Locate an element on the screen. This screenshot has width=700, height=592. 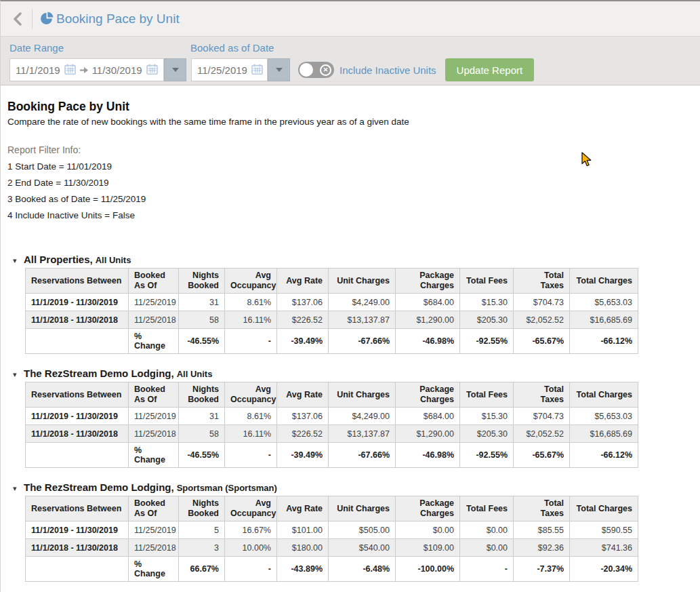
column-header: Unit Charges is located at coordinates (362, 281).